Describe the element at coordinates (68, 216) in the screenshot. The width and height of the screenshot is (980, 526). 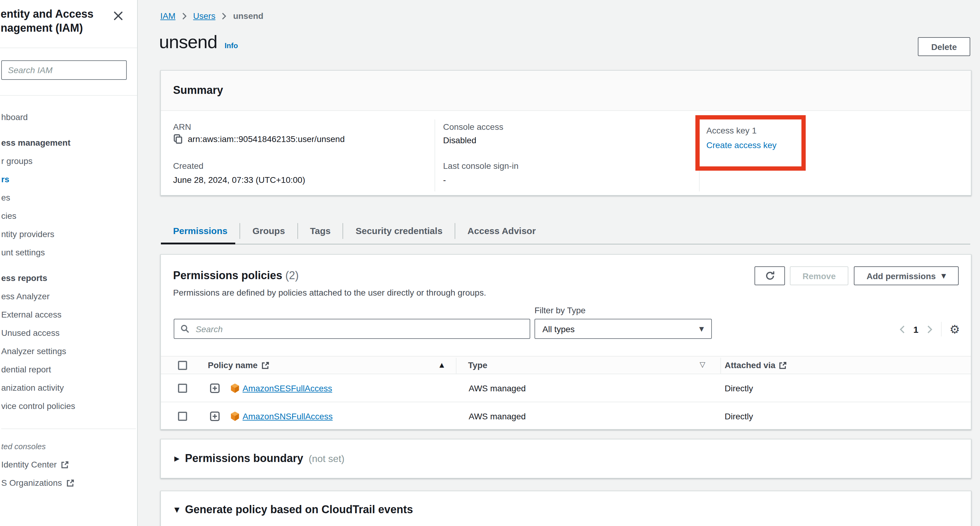
I see `sidebar-item-policies: cies` at that location.